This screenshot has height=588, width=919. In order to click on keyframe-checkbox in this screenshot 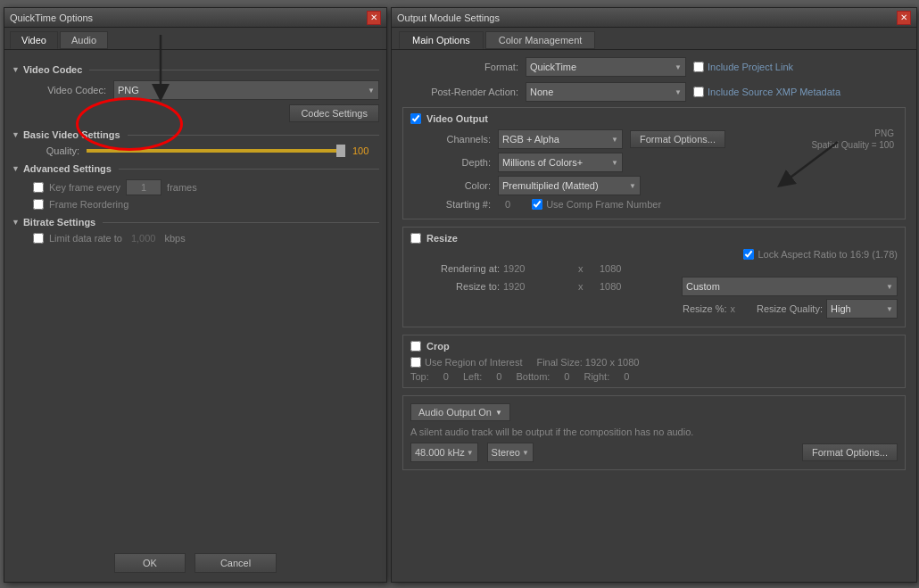, I will do `click(38, 187)`.